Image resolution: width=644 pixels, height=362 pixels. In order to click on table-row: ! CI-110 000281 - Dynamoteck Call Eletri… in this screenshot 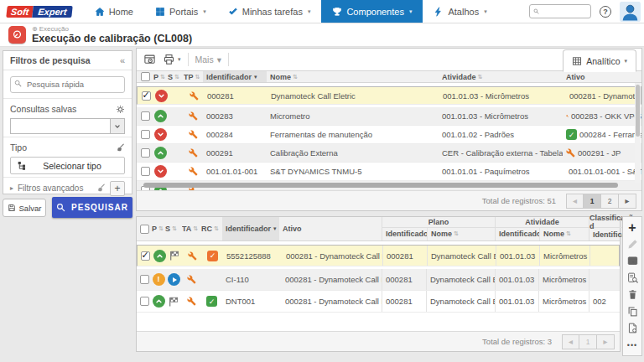, I will do `click(378, 280)`.